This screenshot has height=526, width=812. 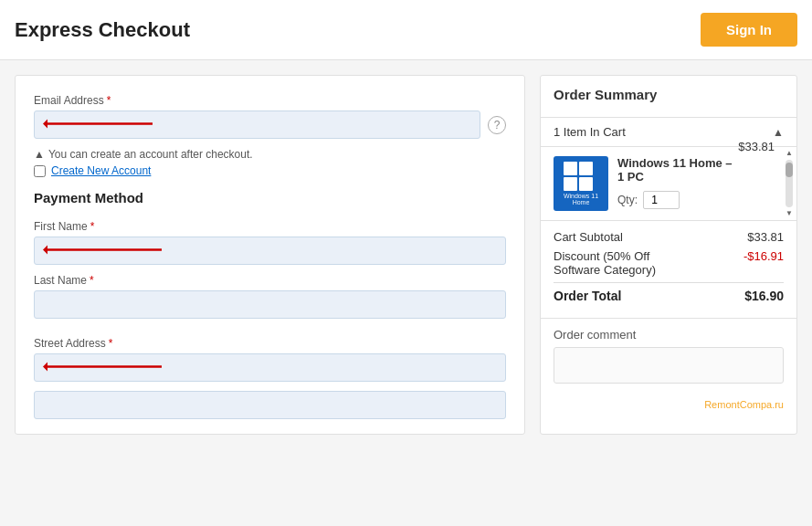 I want to click on order-total-row: Order Total $16.90, so click(x=669, y=296).